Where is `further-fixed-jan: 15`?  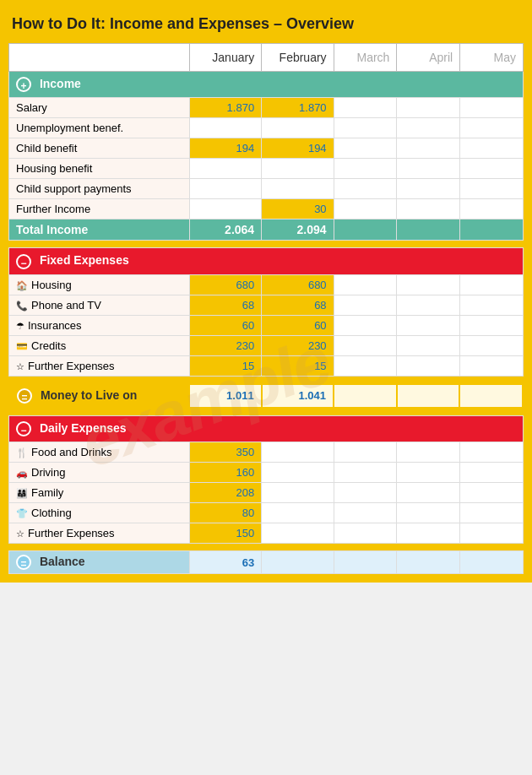 further-fixed-jan: 15 is located at coordinates (225, 366).